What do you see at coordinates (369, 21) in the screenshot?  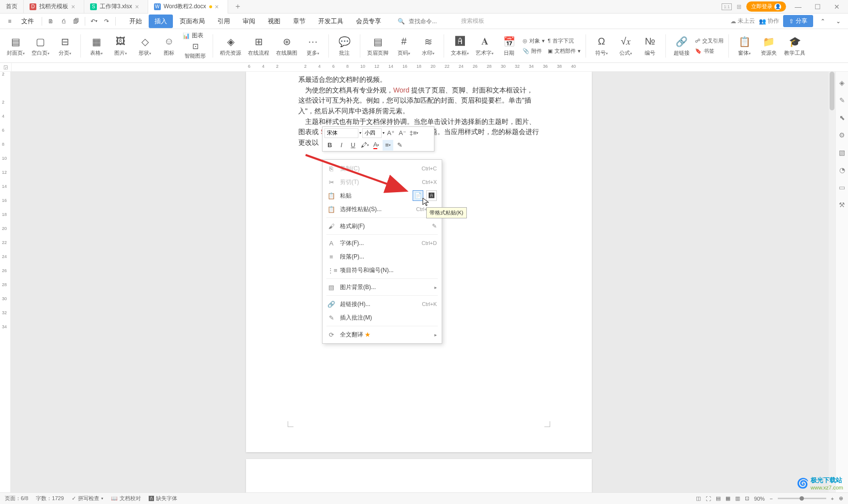 I see `ribbon-tab-member: 会员专享` at bounding box center [369, 21].